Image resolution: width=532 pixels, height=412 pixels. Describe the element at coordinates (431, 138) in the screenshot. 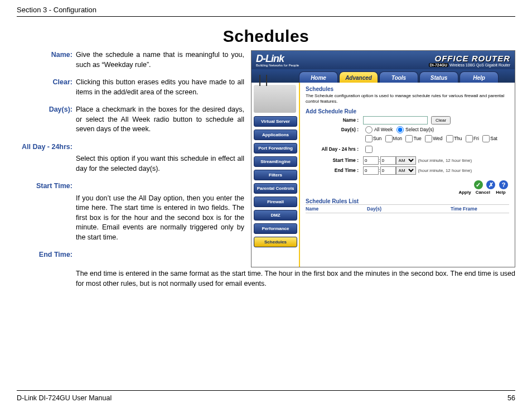

I see `day-checkboxes: Sun Mon Tue Wed Thu Fri Sat` at that location.